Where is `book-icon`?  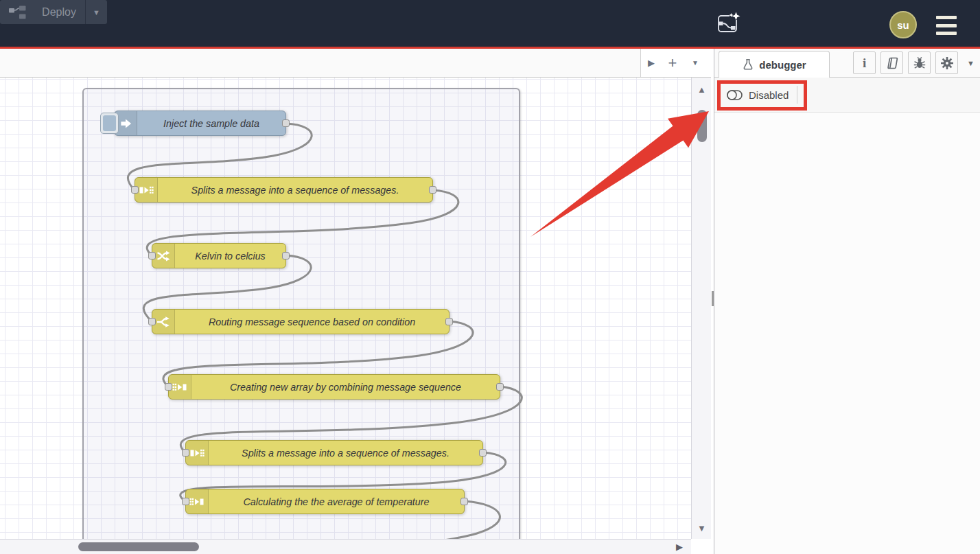 book-icon is located at coordinates (892, 63).